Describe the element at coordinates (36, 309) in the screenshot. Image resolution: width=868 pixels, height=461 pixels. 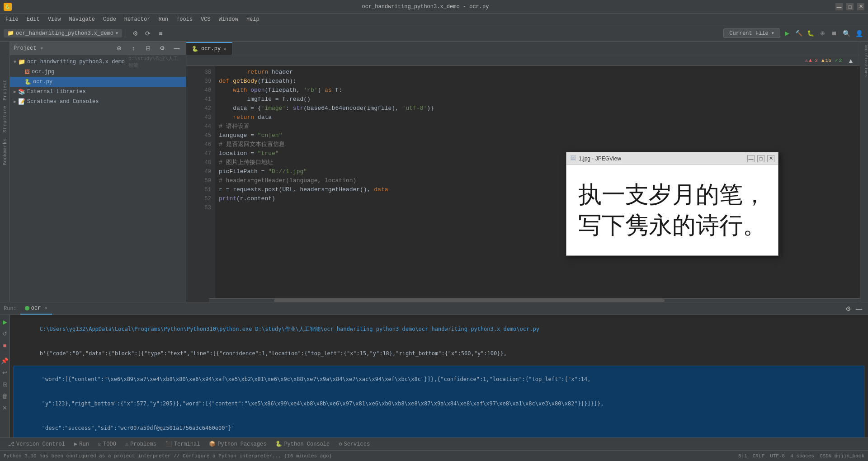
I see `bottom-tab-run: ocr ✕` at that location.